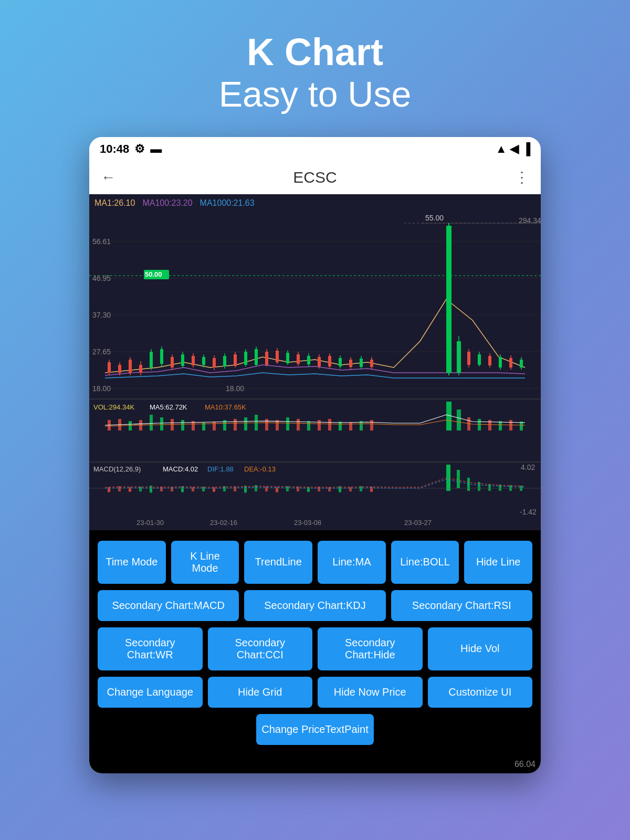  I want to click on wifi-icon: ▲, so click(501, 149).